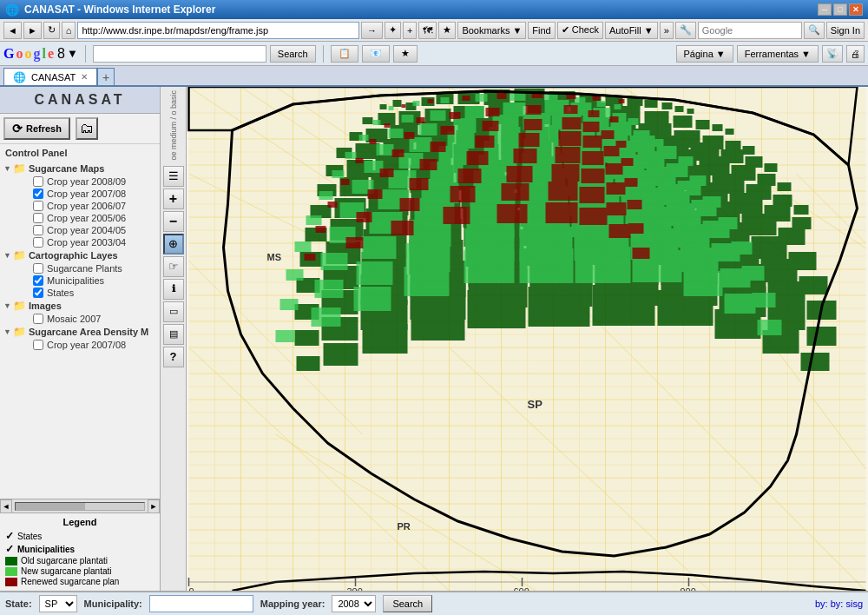 This screenshot has height=615, width=868. What do you see at coordinates (372, 30) in the screenshot?
I see `go-button: →` at bounding box center [372, 30].